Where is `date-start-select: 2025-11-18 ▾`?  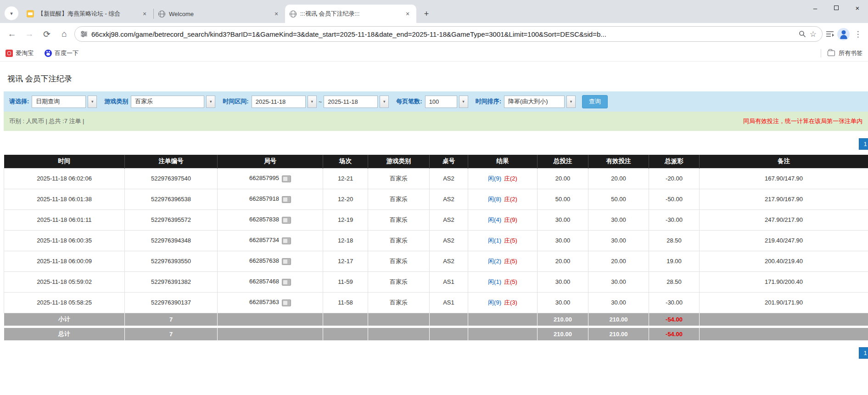
date-start-select: 2025-11-18 ▾ is located at coordinates (284, 102).